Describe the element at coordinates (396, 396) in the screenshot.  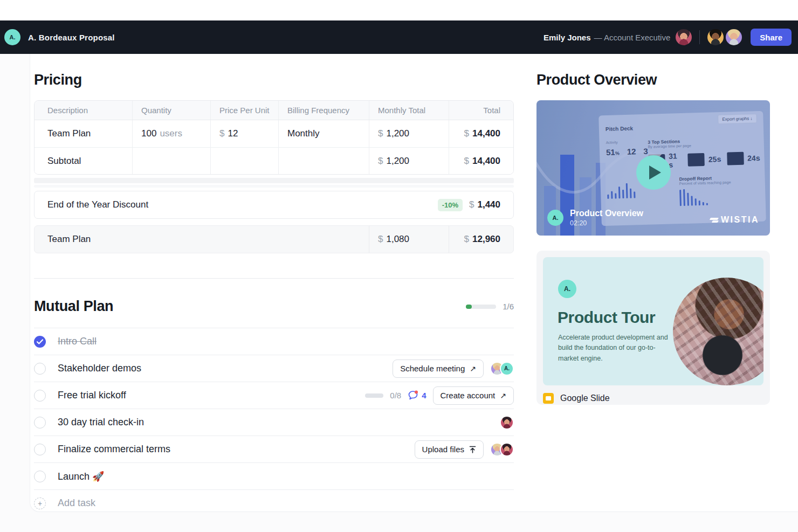
I see `subtask-count: 0/8` at that location.